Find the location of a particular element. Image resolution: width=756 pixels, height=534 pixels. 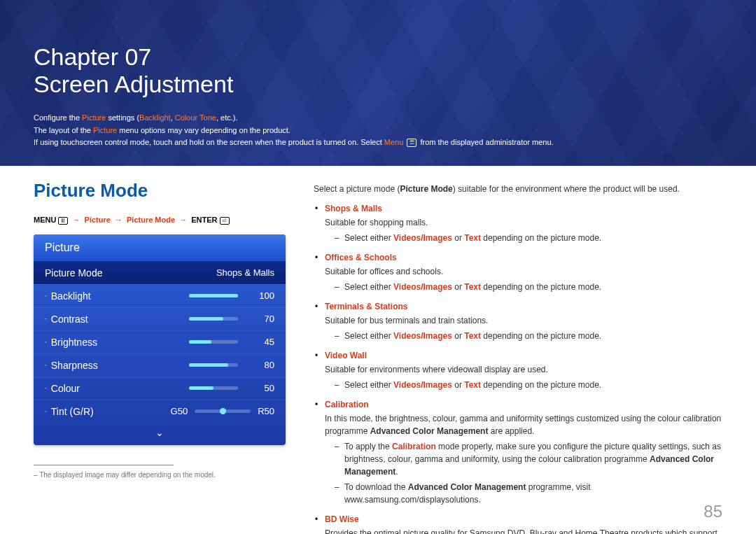

mode-calibration: Calibration In this mode, the brightness… is located at coordinates (518, 452).